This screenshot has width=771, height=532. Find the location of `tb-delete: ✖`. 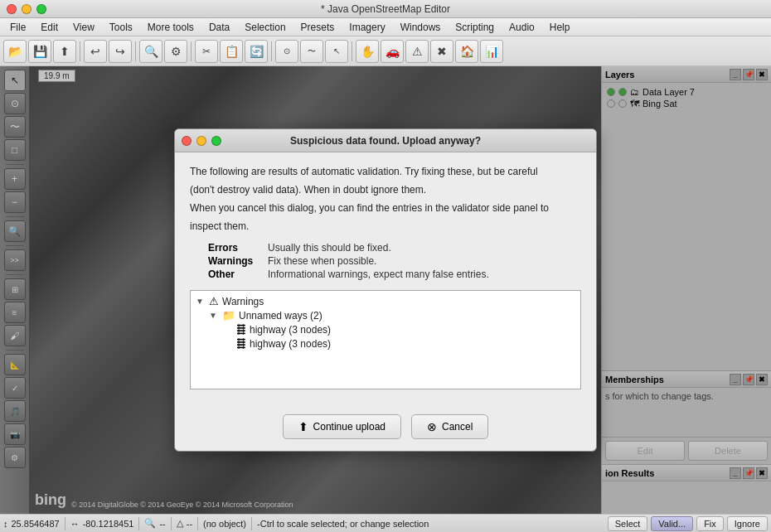

tb-delete: ✖ is located at coordinates (442, 51).